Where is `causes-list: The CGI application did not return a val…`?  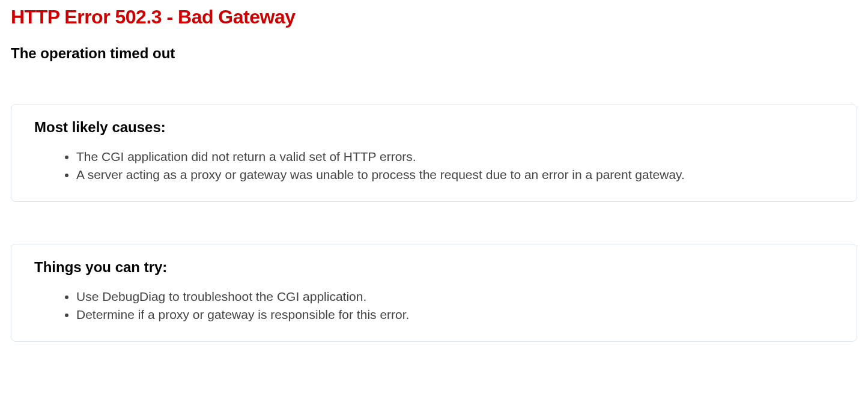 causes-list: The CGI application did not return a val… is located at coordinates (434, 166).